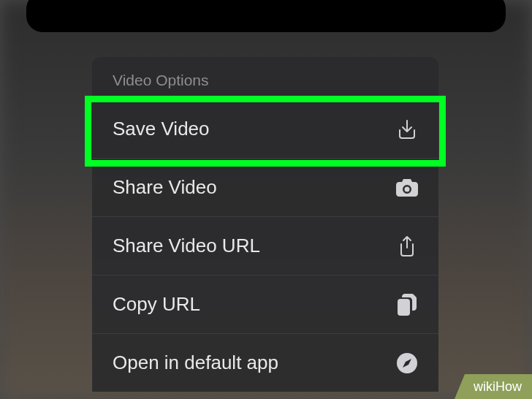 Image resolution: width=532 pixels, height=399 pixels. I want to click on compass-icon, so click(407, 363).